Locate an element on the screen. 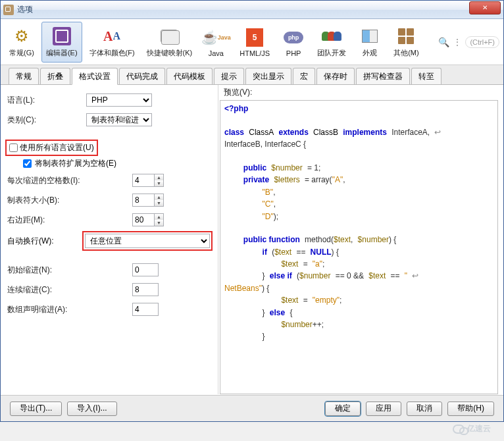  editor-icon is located at coordinates (62, 36).